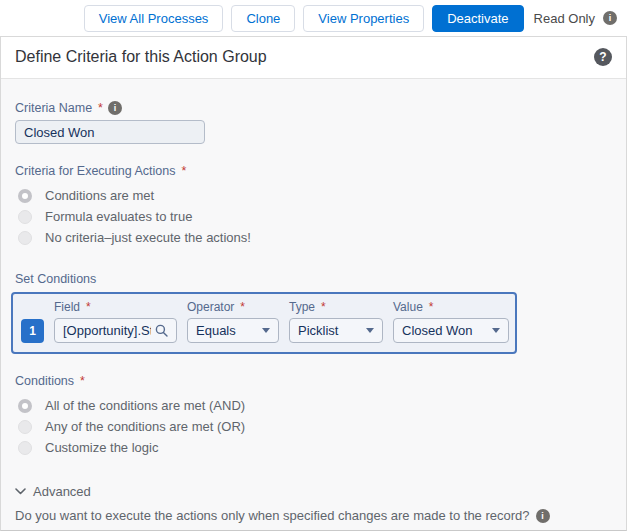 This screenshot has width=627, height=531. I want to click on advanced-question-info-icon: i, so click(543, 516).